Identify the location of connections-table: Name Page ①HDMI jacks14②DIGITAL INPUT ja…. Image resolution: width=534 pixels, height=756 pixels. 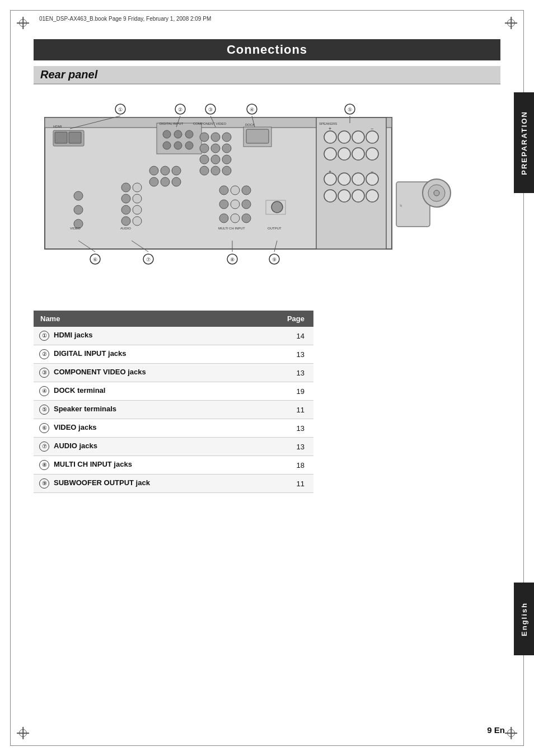
(174, 402).